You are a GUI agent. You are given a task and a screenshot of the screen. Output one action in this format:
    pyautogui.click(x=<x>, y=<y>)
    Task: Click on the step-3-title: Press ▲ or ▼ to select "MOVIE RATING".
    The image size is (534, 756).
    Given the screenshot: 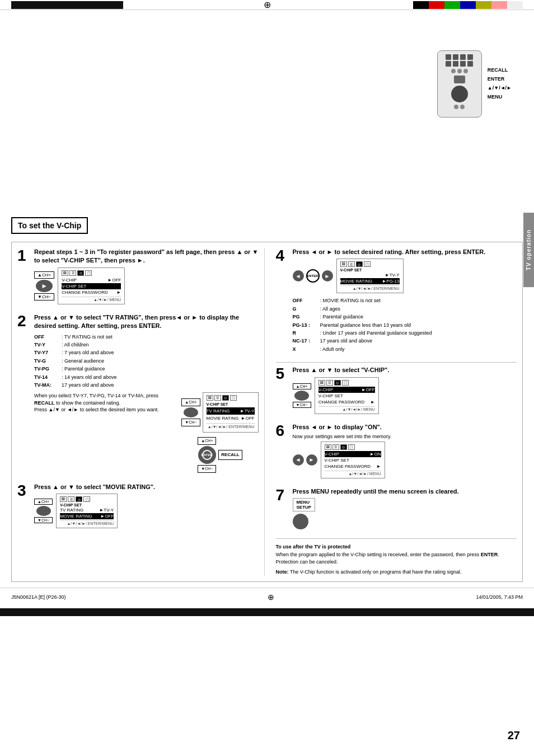 What is the action you would take?
    pyautogui.click(x=147, y=487)
    